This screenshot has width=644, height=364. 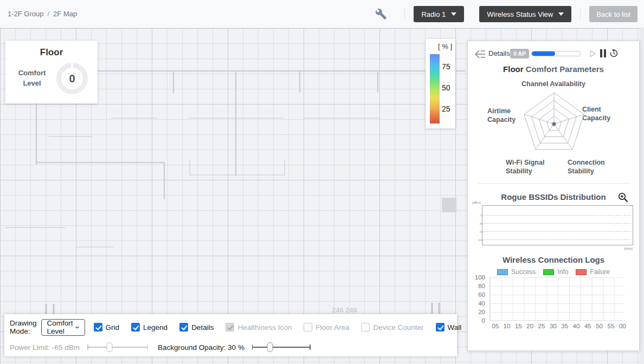 What do you see at coordinates (554, 124) in the screenshot?
I see `radar-data-point` at bounding box center [554, 124].